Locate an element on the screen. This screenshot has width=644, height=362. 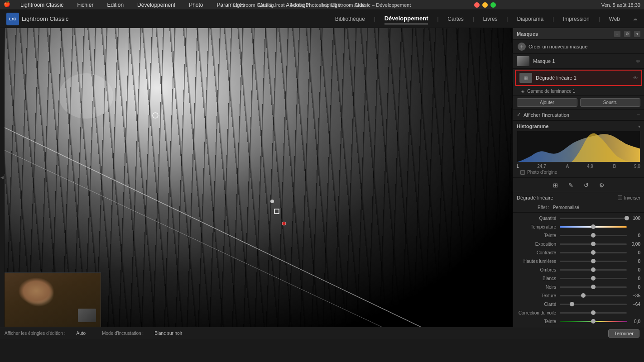
epingles-label: Afficher les épingles d'édition : is located at coordinates (35, 333).